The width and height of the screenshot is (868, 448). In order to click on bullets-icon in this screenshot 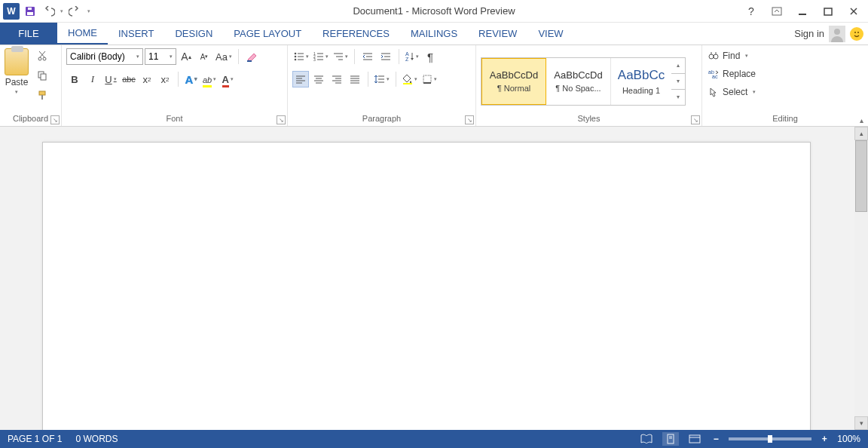, I will do `click(301, 57)`.